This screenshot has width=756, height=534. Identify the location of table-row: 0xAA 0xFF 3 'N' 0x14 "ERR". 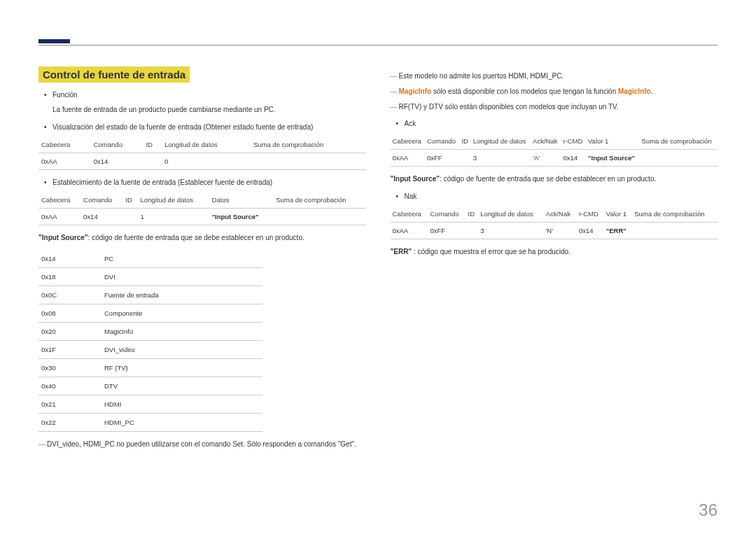
(554, 231).